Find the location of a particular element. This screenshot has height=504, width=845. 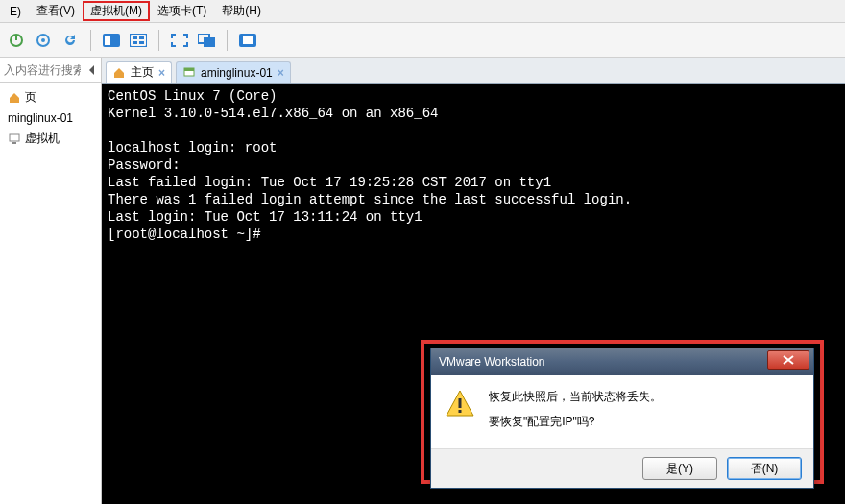

search-input is located at coordinates (42, 70).